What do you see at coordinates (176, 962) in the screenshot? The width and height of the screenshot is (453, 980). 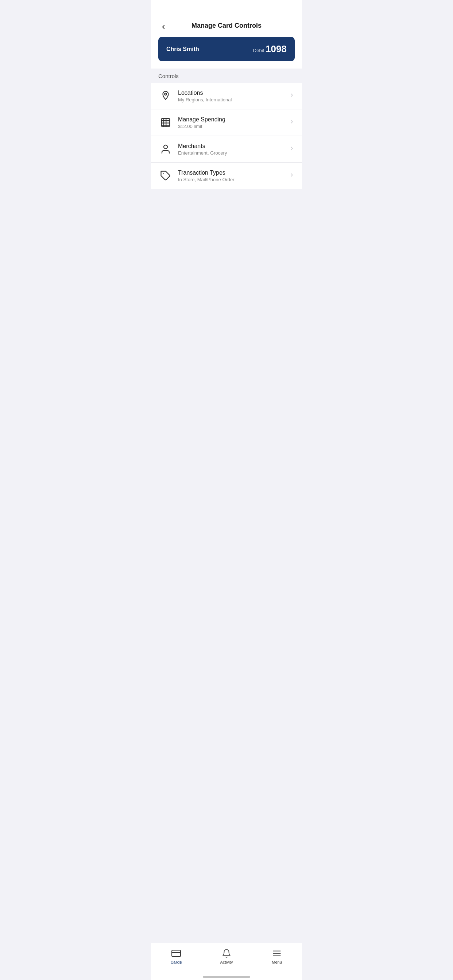 I see `tab-cards-label: Cards` at bounding box center [176, 962].